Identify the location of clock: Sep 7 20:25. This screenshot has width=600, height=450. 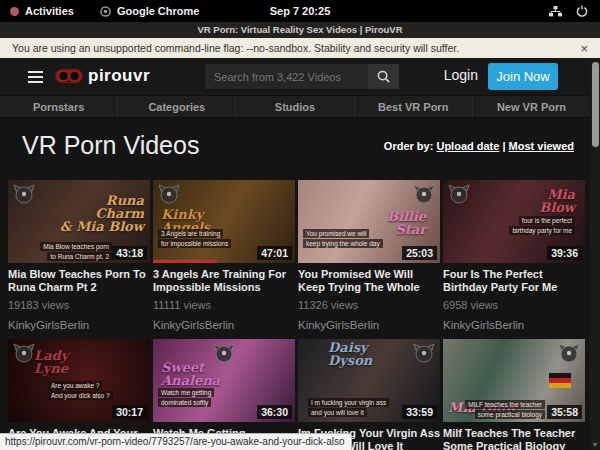
(300, 11).